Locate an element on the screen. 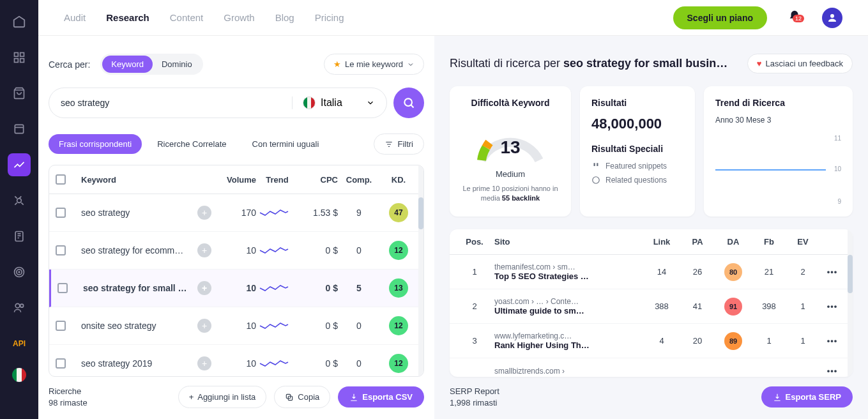  serp-link: 4 is located at coordinates (662, 341).